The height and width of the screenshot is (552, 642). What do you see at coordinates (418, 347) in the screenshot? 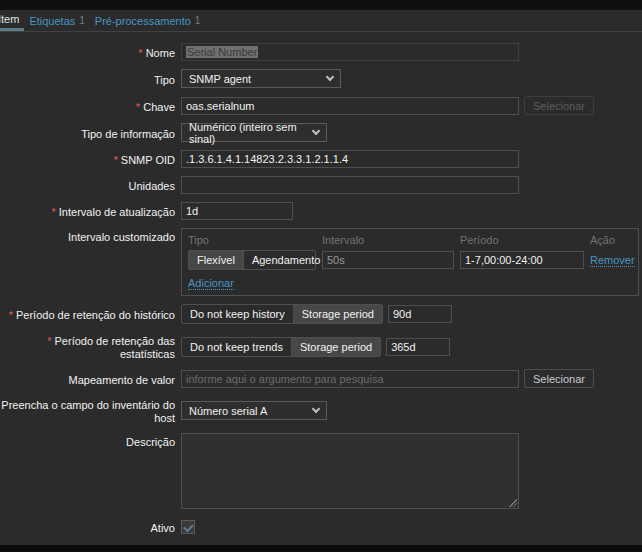
I see `trends-period-input` at bounding box center [418, 347].